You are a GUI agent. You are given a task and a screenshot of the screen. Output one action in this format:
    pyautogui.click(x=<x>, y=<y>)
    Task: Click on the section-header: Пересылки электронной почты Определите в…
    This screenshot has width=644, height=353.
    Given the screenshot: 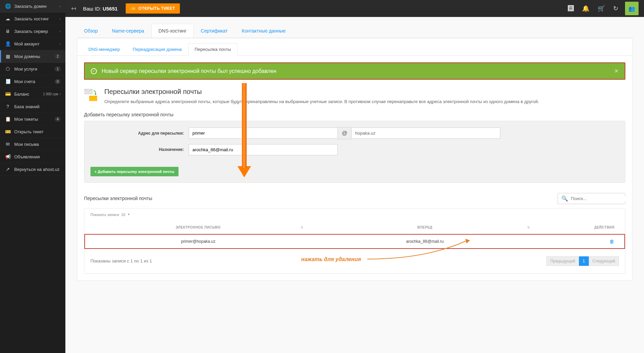 What is the action you would take?
    pyautogui.click(x=355, y=96)
    